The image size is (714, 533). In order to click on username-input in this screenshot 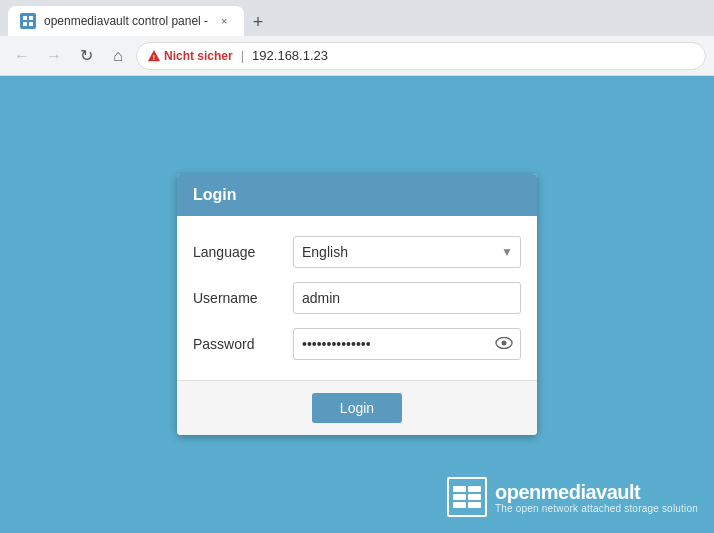, I will do `click(407, 298)`.